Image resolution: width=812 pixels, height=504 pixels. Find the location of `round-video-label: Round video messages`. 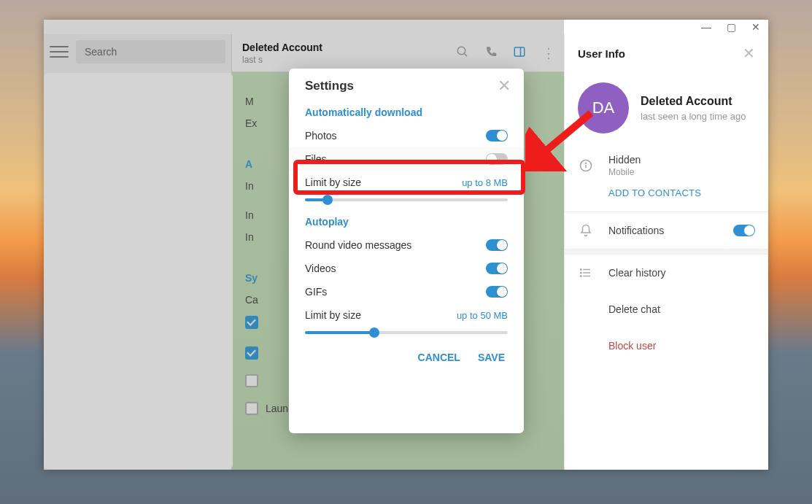

round-video-label: Round video messages is located at coordinates (358, 245).